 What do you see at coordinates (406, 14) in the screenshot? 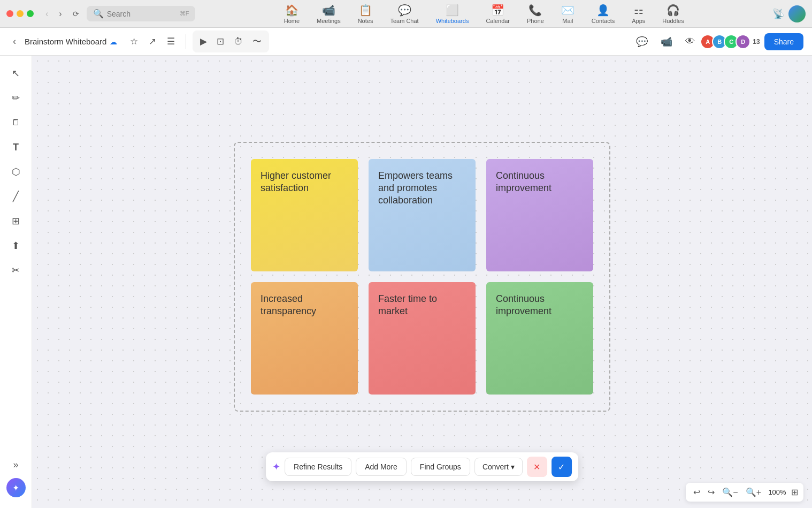
I see `titlebar: ‹ › ⟳ 🔍 ⌘F 🏠 Home 📹 Meetings 📋 Notes 💬 T…` at bounding box center [406, 14].